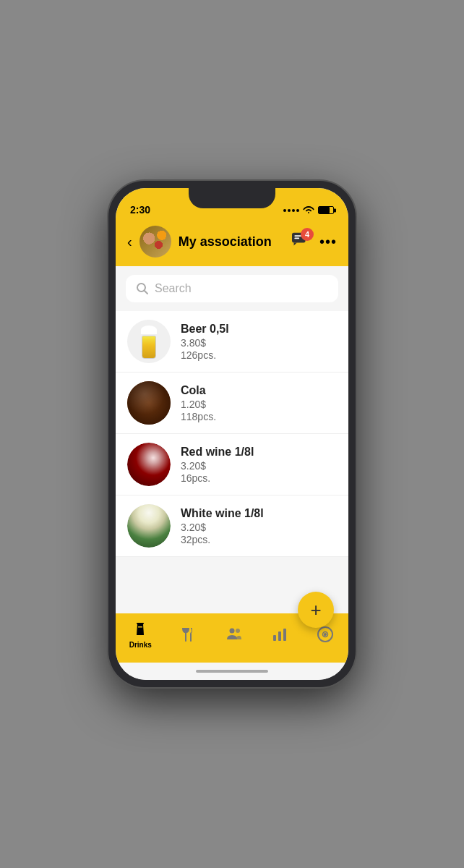  Describe the element at coordinates (280, 634) in the screenshot. I see `nav-item-stats` at that location.